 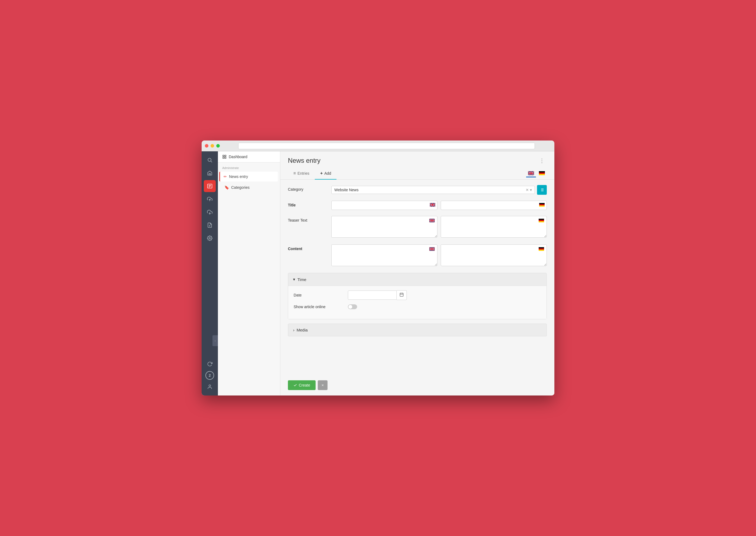 I want to click on sidebar-icon-home, so click(x=210, y=173).